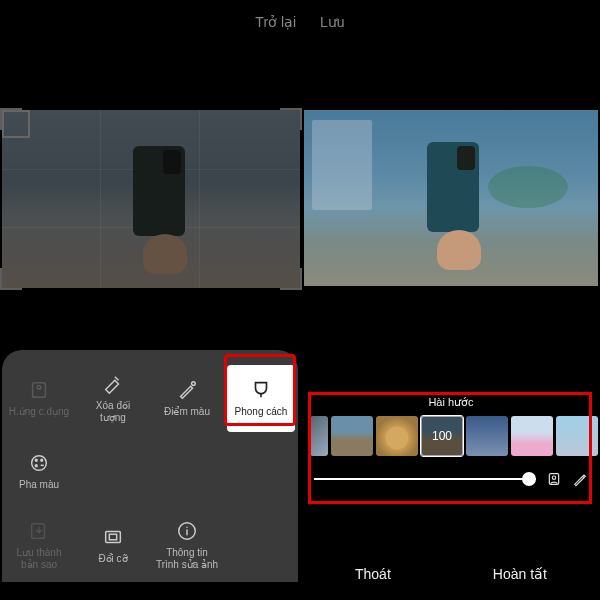 This screenshot has width=600, height=600. Describe the element at coordinates (520, 574) in the screenshot. I see `done-button: Hoàn tất` at that location.